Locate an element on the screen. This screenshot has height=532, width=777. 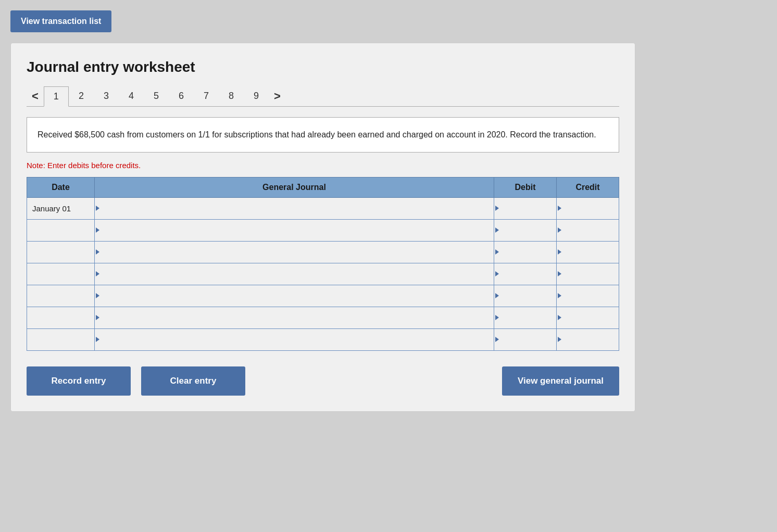
col-header-credit: Credit is located at coordinates (588, 187).